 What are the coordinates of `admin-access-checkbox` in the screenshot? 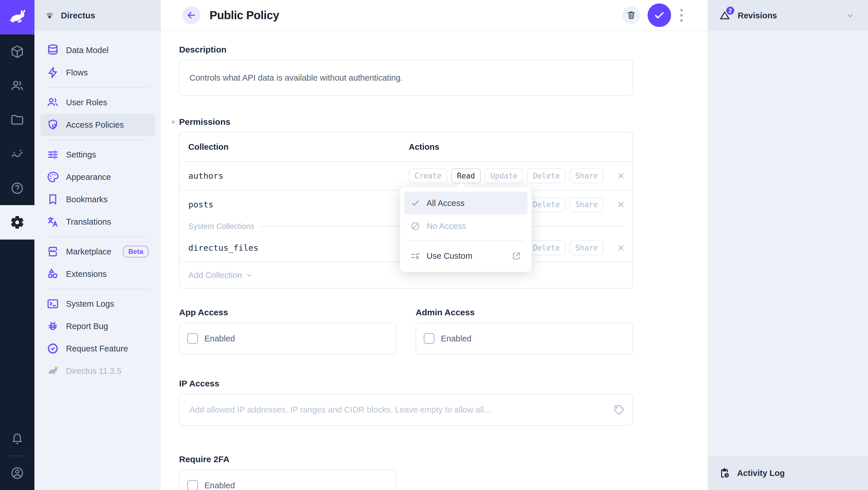 It's located at (429, 338).